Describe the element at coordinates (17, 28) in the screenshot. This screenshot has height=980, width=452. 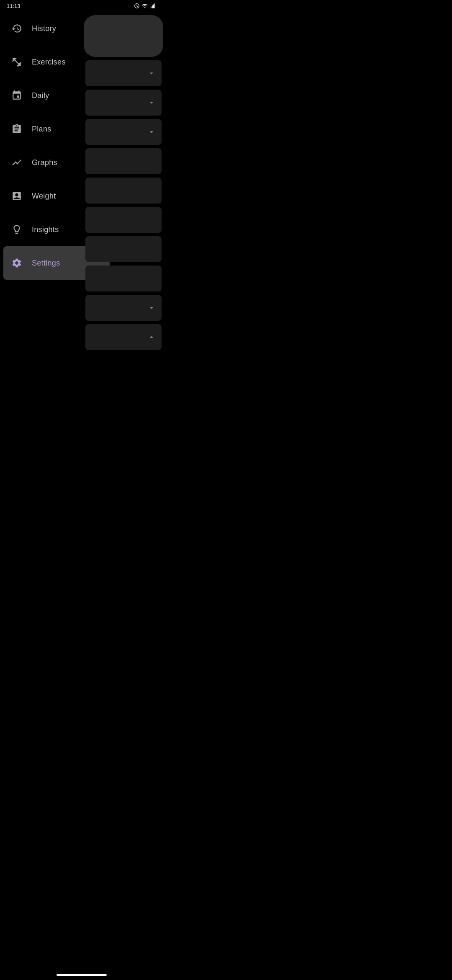
I see `history-icon` at that location.